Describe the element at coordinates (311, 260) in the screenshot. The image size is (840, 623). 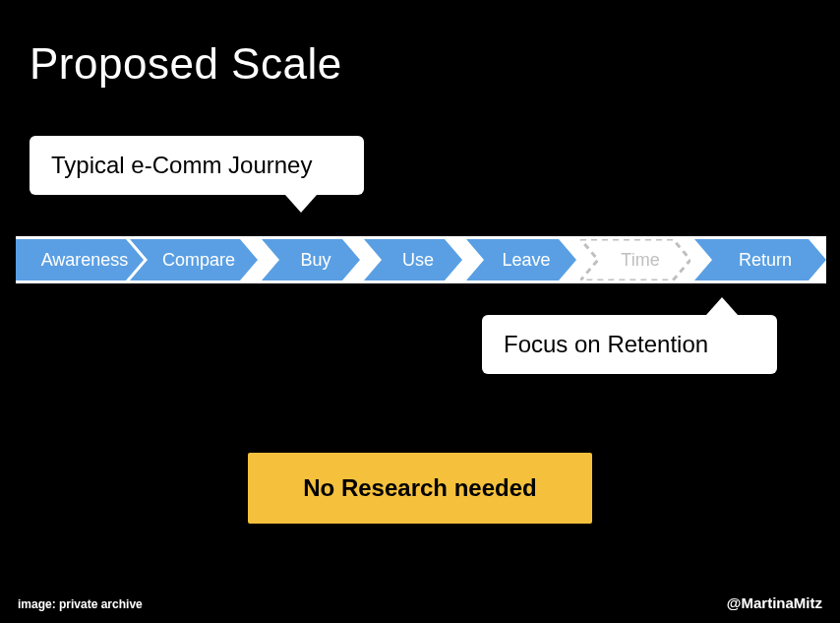
I see `step-label: Buy` at that location.